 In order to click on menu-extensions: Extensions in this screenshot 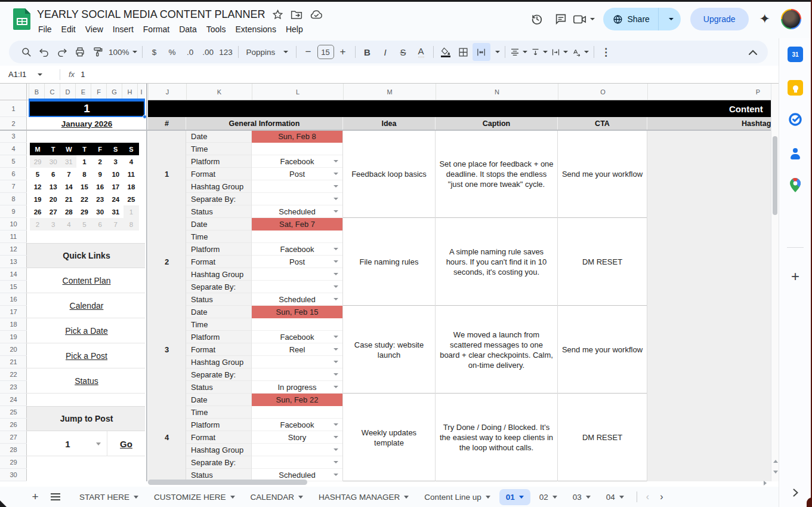, I will do `click(255, 29)`.